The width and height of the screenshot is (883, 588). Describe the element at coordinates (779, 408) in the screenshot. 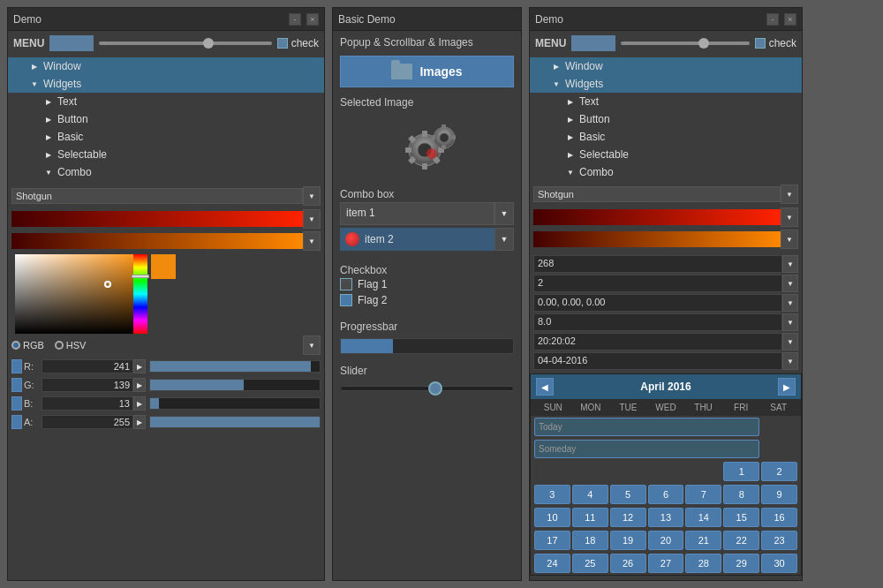

I see `cal-day-sat: SAT` at that location.